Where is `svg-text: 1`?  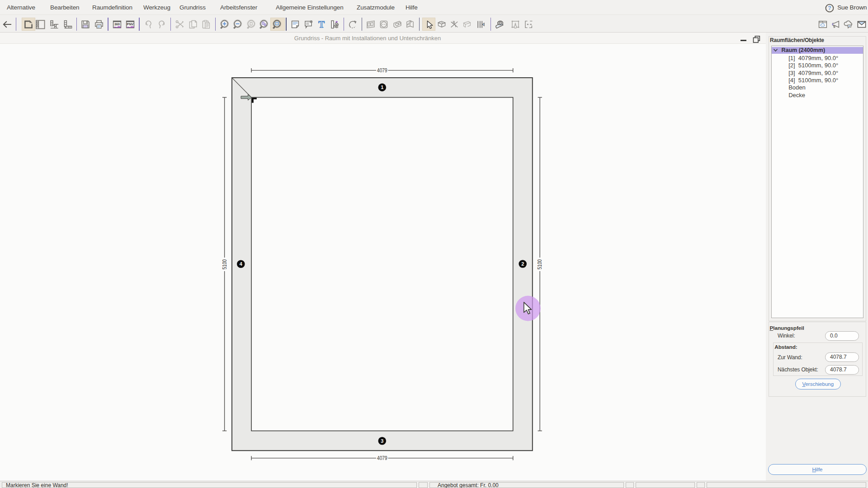 svg-text: 1 is located at coordinates (382, 87).